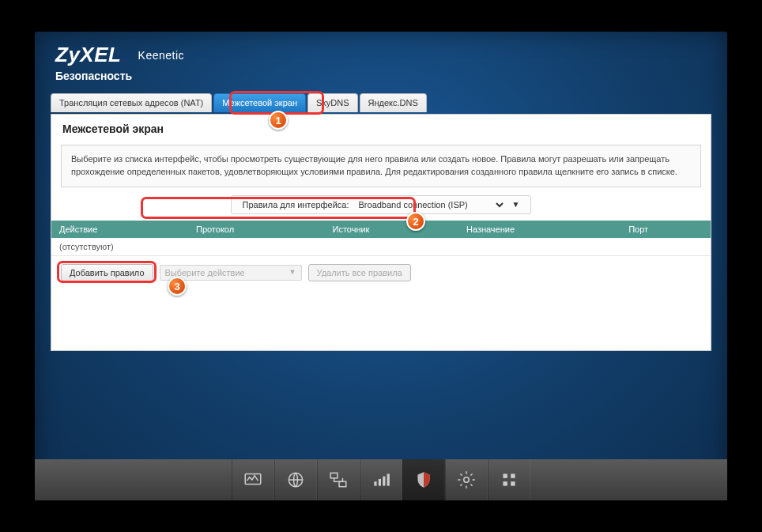 The width and height of the screenshot is (762, 532). I want to click on tab-nat: Трансляция сетевых адресов (NAT), so click(131, 103).